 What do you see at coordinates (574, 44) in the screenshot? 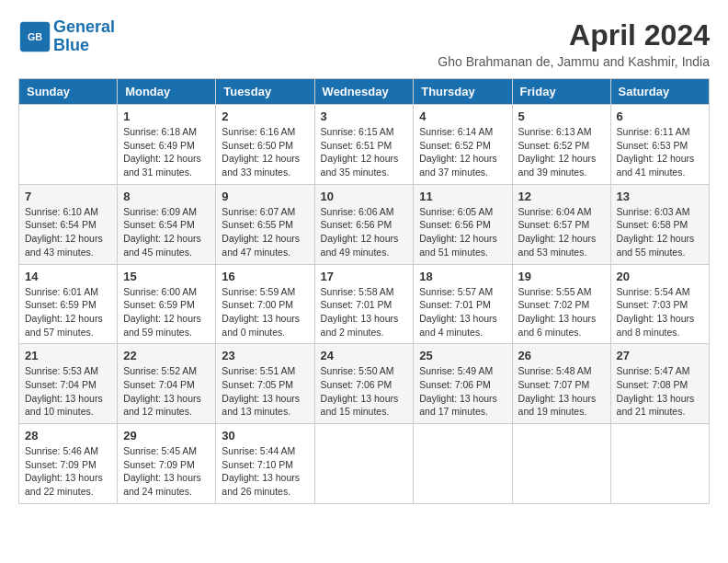
I see `title-section: April 2024 Gho Brahmanan de, Jammu and K…` at bounding box center [574, 44].